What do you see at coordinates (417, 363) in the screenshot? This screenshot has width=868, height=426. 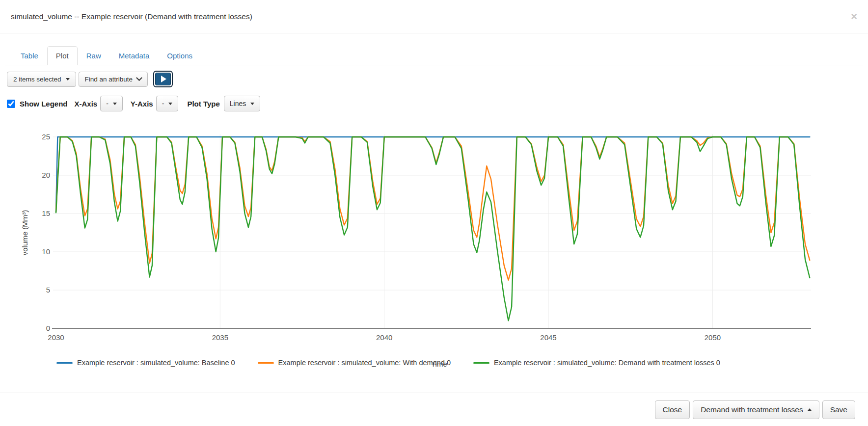 I see `chart-legend: Time Example reservoir : simulated_volum…` at bounding box center [417, 363].